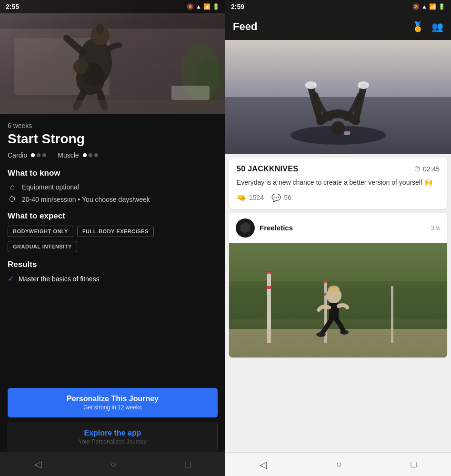 This screenshot has width=451, height=476. What do you see at coordinates (112, 437) in the screenshot?
I see `explore-app-button: Explore the app Your Personalized Journe…` at bounding box center [112, 437].